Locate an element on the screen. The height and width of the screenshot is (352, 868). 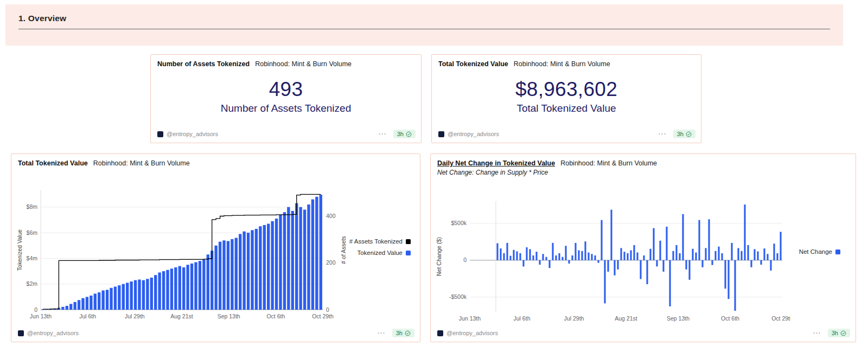
svg-text: $2m is located at coordinates (33, 284).